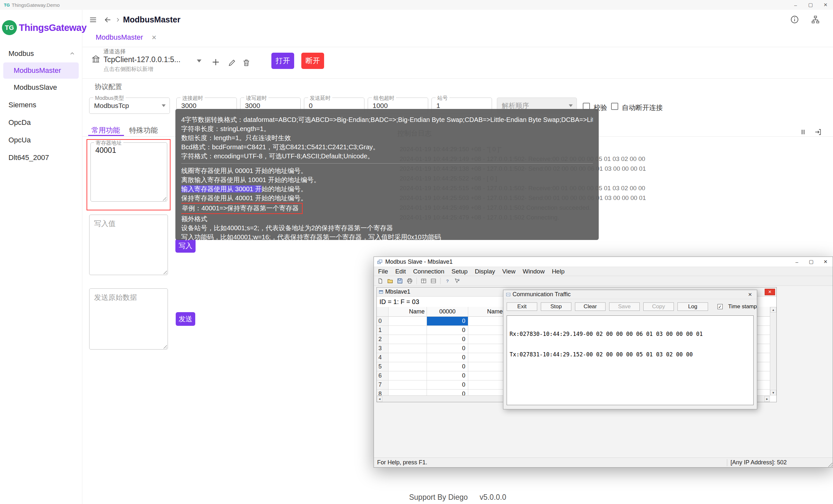  What do you see at coordinates (313, 61) in the screenshot?
I see `disconnect-button: 断开` at bounding box center [313, 61].